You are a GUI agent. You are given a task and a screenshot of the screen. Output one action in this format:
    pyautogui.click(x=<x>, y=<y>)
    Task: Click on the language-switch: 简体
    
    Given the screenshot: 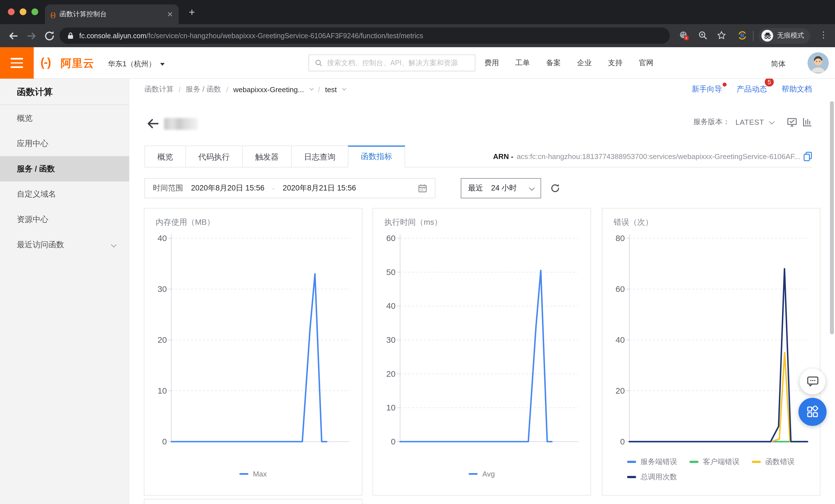 What is the action you would take?
    pyautogui.click(x=778, y=64)
    